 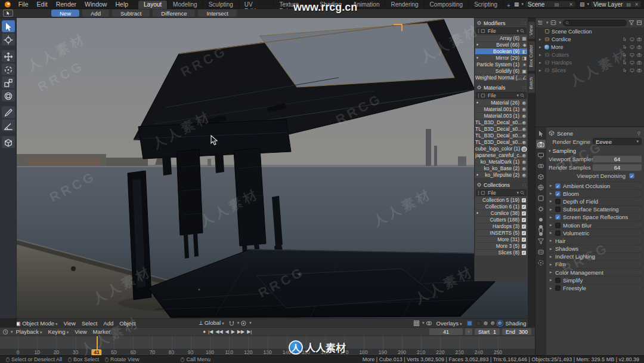 What do you see at coordinates (595, 248) in the screenshot?
I see `section-shadows: ▸Shadows∷` at bounding box center [595, 248].